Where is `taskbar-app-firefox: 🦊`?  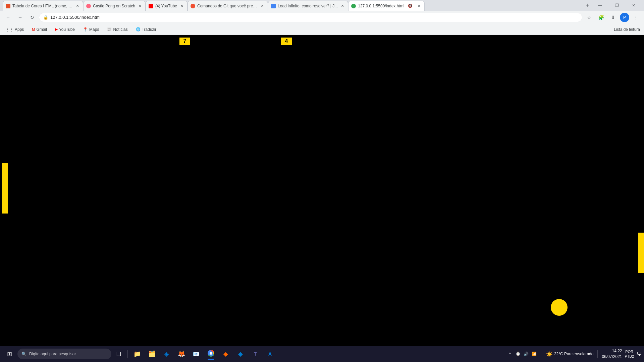 taskbar-app-firefox: 🦊 is located at coordinates (181, 354).